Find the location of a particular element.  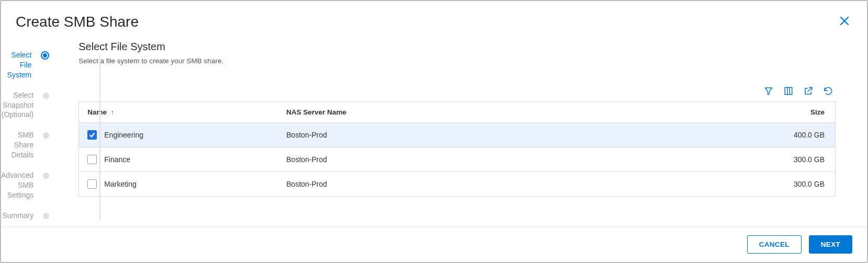

column-header-size: Size is located at coordinates (757, 112).